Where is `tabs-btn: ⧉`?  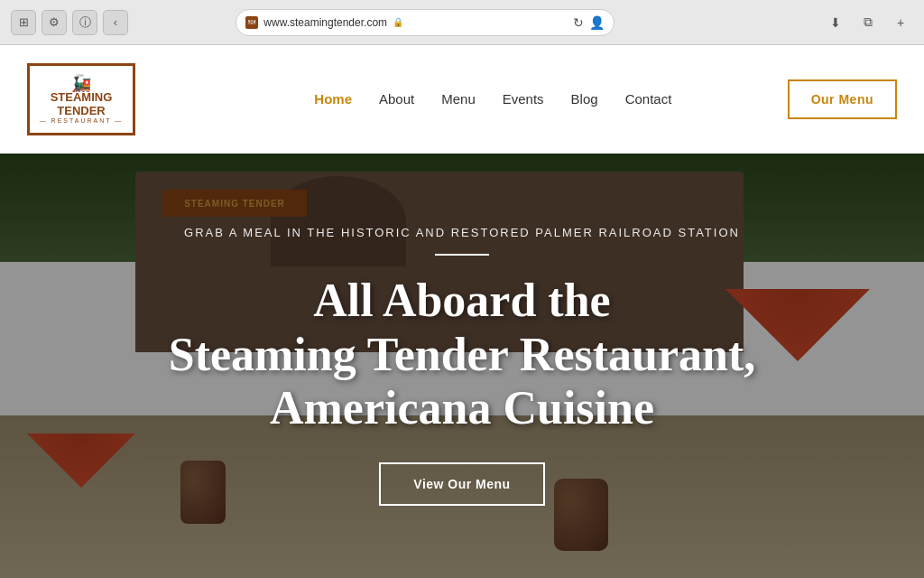 tabs-btn: ⧉ is located at coordinates (868, 23).